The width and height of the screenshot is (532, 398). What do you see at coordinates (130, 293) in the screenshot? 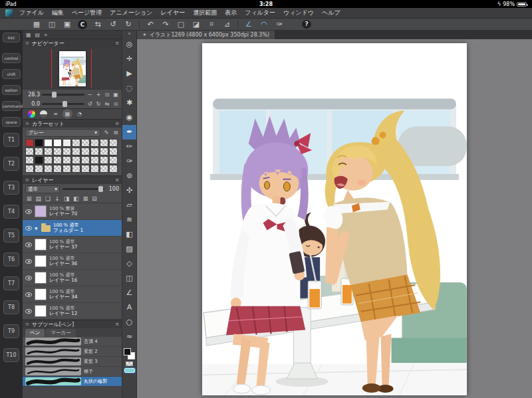
I see `ruler-tool: ∠` at bounding box center [130, 293].